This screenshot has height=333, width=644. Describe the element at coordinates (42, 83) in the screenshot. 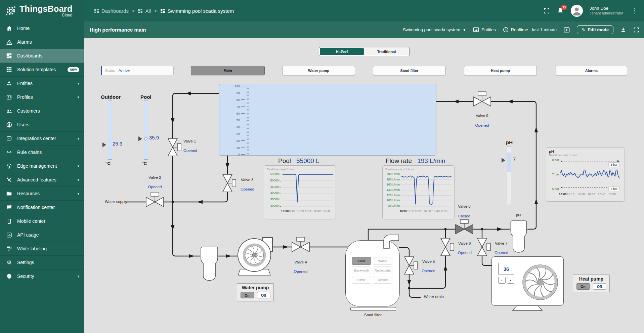

I see `sidebar-item-entities: Entities▾` at that location.